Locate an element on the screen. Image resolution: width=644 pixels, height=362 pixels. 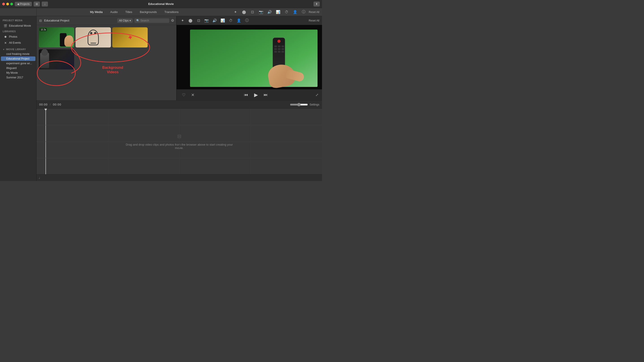
share-button: ⬆ is located at coordinates (316, 4).